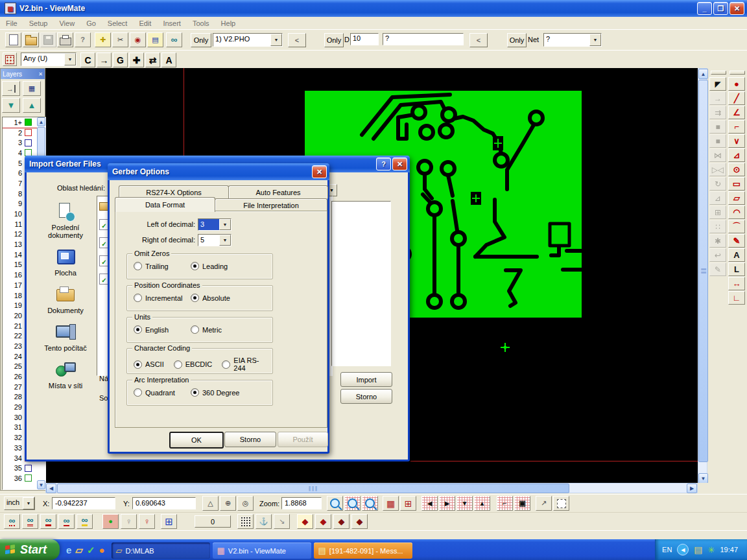 This screenshot has width=747, height=560. What do you see at coordinates (214, 393) in the screenshot?
I see `radio-360-degree: 360 Degree` at bounding box center [214, 393].